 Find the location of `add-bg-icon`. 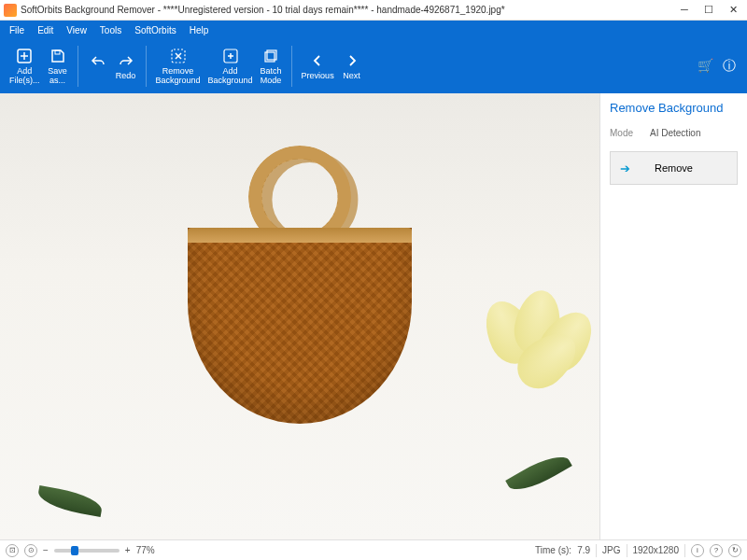

add-bg-icon is located at coordinates (231, 56).